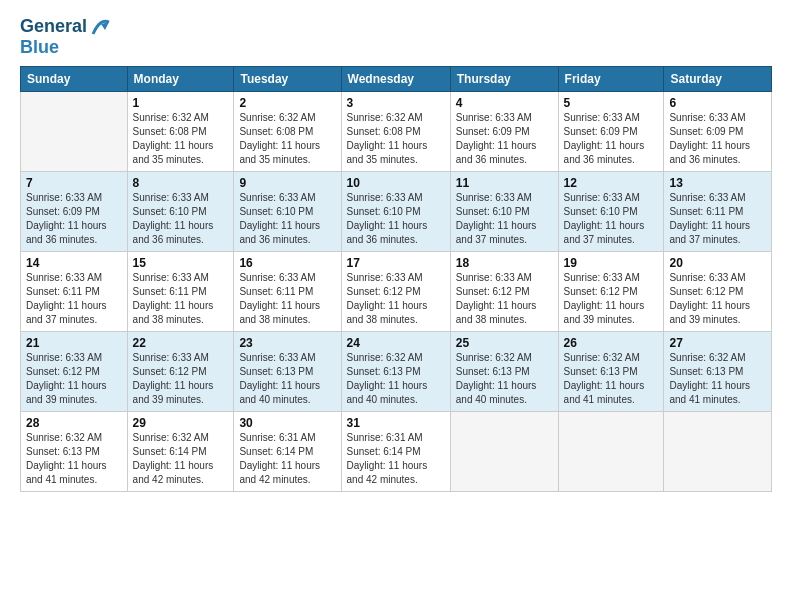  Describe the element at coordinates (287, 343) in the screenshot. I see `day-number: 23` at that location.